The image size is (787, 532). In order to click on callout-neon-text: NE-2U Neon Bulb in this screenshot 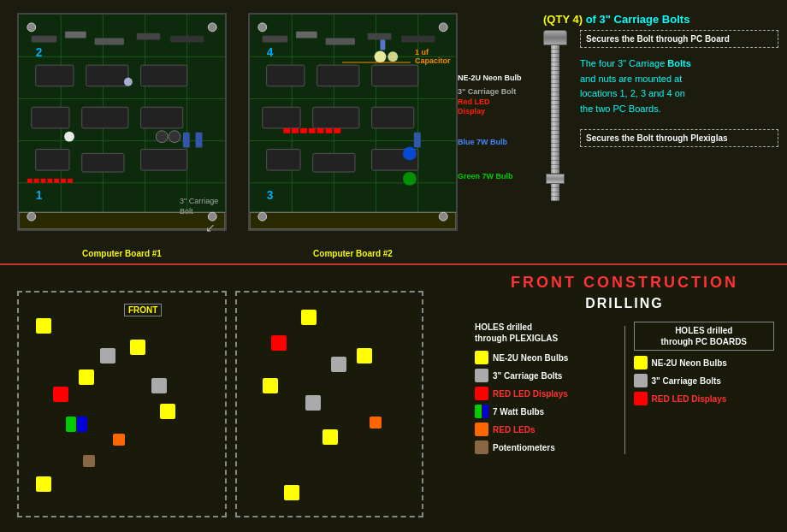, I will do `click(489, 78)`.